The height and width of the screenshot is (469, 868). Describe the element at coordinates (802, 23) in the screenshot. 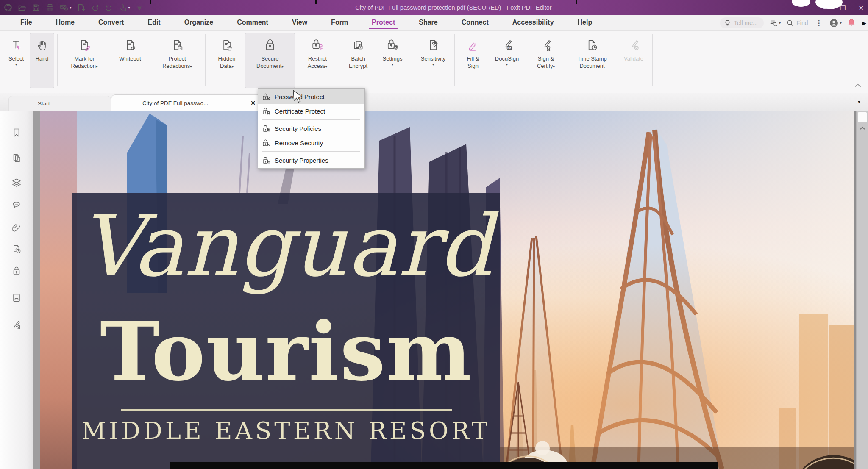

I see `find-placeholder: Find` at that location.